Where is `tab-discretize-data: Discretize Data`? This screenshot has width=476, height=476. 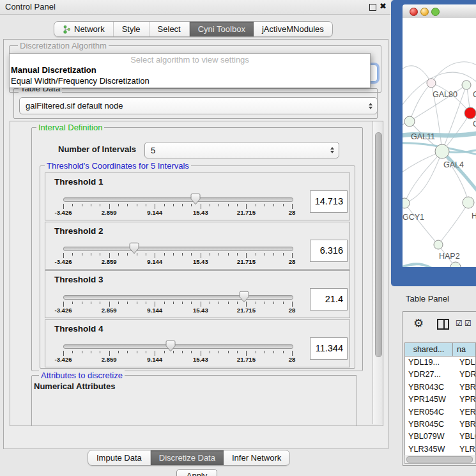 tab-discretize-data: Discretize Data is located at coordinates (187, 457).